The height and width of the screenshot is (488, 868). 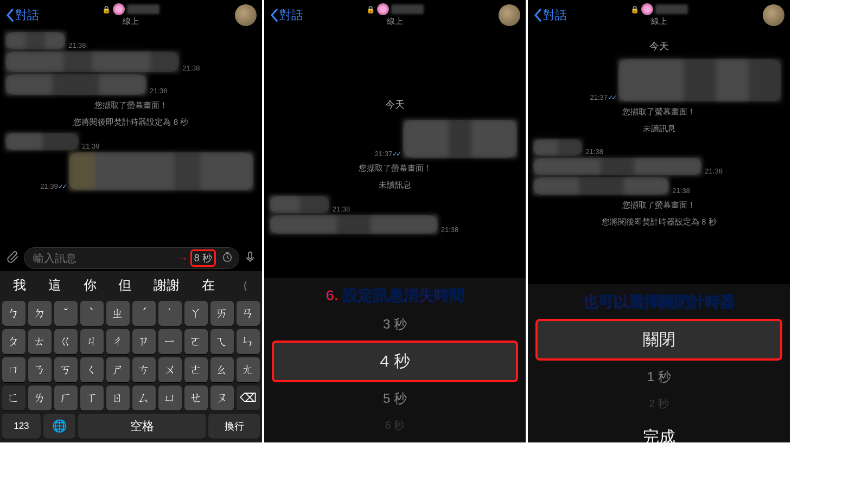 I want to click on key: ㄅ, so click(x=14, y=313).